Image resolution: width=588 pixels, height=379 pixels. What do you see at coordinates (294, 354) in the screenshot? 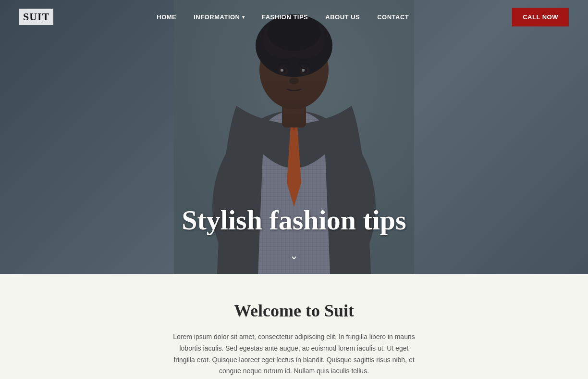
I see `welcome-body: Lorem ipsum dolor sit amet, consectetur …` at bounding box center [294, 354].